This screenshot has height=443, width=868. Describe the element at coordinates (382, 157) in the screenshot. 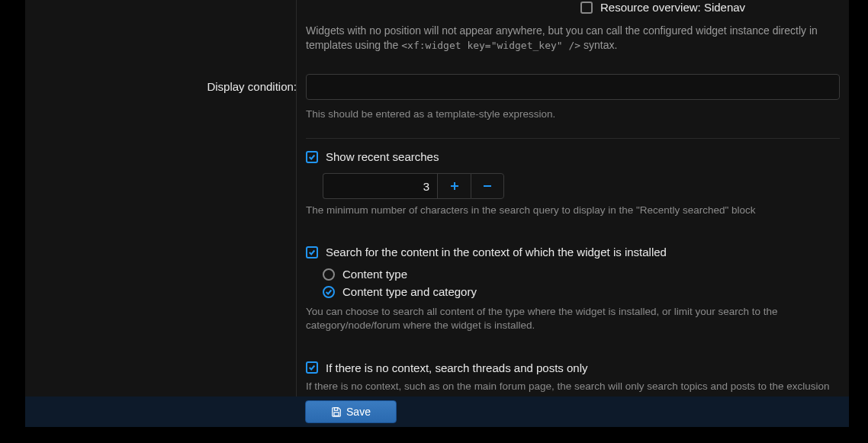

I see `recent-searches-label: Show recent searches` at that location.